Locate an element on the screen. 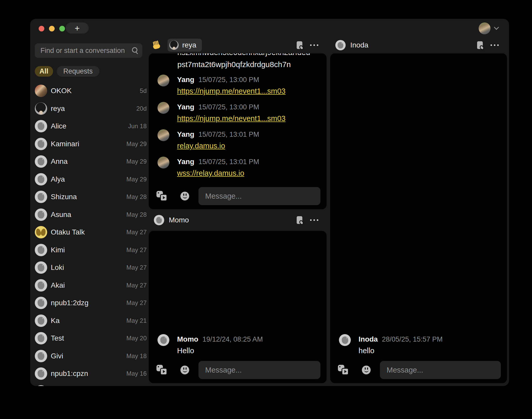 Image resolution: width=532 pixels, height=419 pixels. close-window-button is located at coordinates (41, 29).